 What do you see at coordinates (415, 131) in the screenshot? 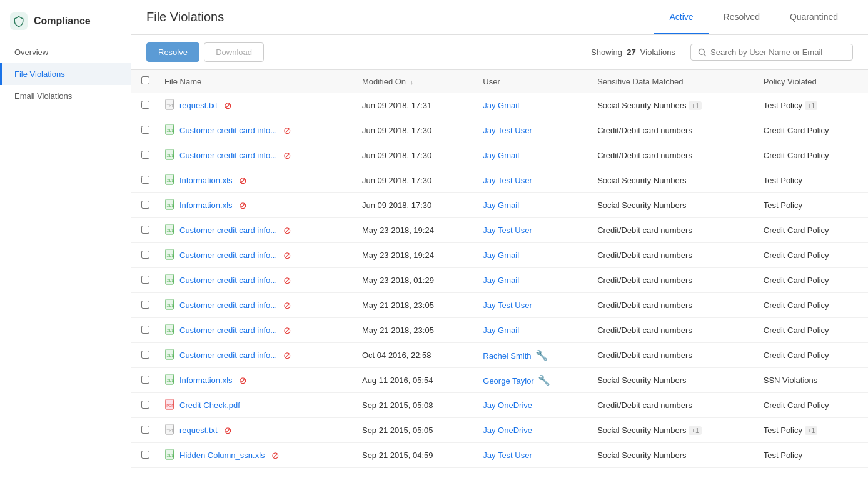
I see `cell-modified: Jun 09 2018, 17:30` at bounding box center [415, 131].